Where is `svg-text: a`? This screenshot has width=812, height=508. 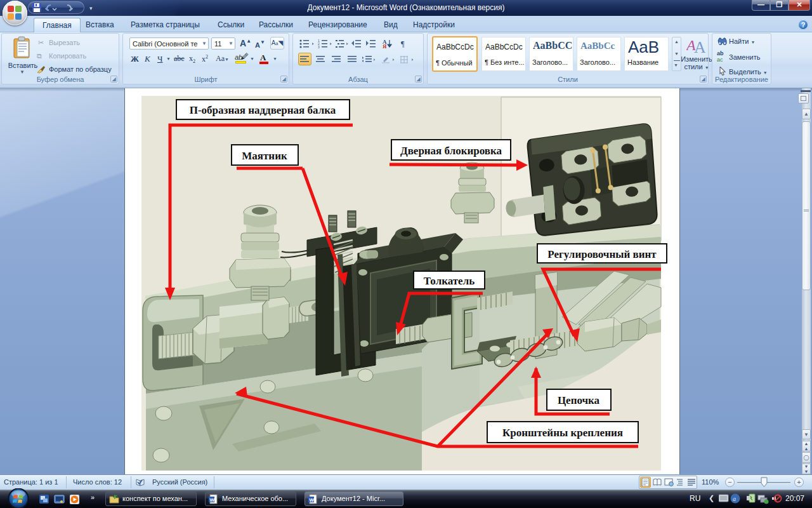 svg-text: a is located at coordinates (735, 499).